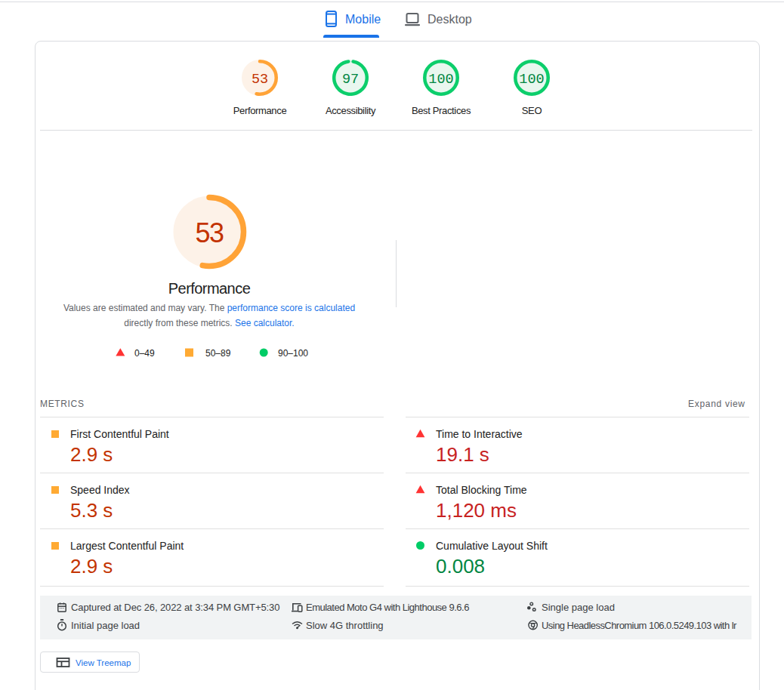  Describe the element at coordinates (145, 353) in the screenshot. I see `svg-text: 0–49` at that location.